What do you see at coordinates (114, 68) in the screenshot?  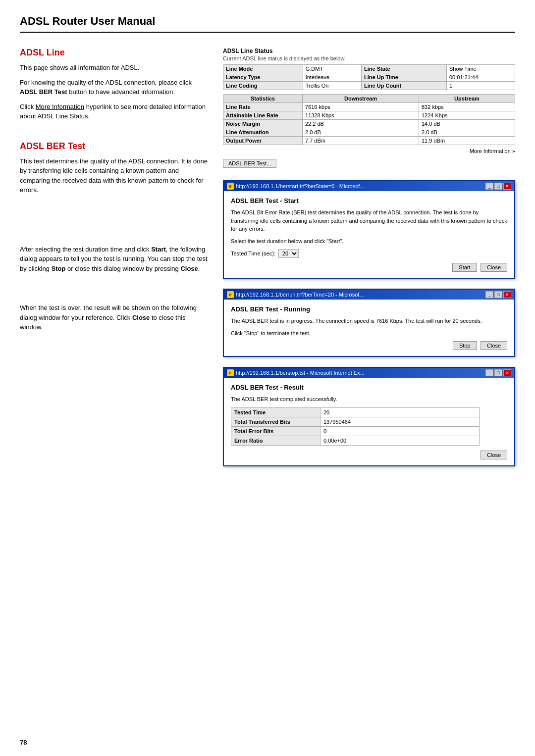 I see `adsl-line-para1: This page shows all information for ADSL…` at bounding box center [114, 68].